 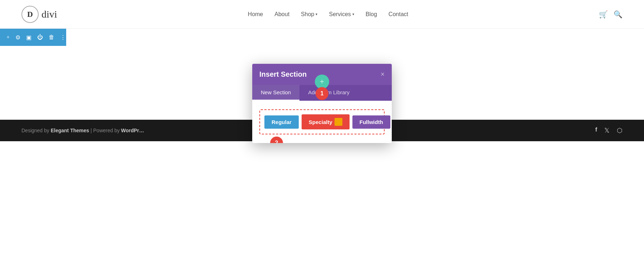 I want to click on facebook-icon: f, so click(x=596, y=130).